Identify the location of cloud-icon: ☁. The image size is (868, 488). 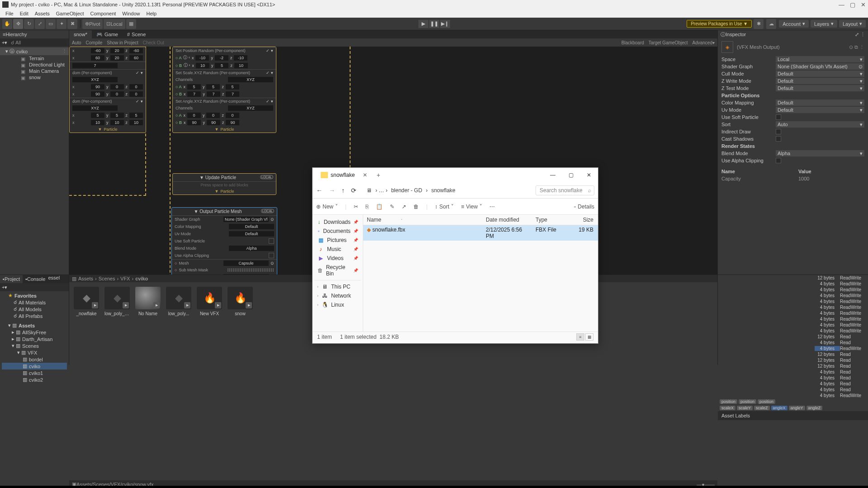
(771, 24).